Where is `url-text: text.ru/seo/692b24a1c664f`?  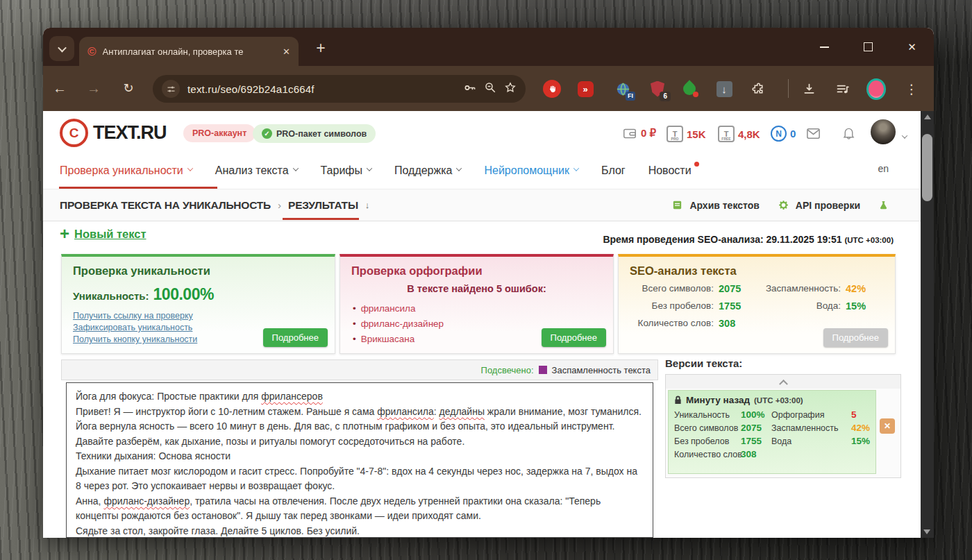 url-text: text.ru/seo/692b24a1c664f is located at coordinates (321, 89).